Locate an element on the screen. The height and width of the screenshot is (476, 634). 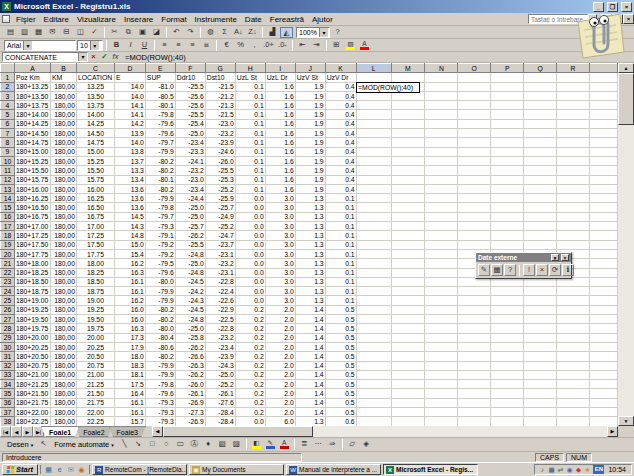
decrease-decimal-icon: .0- is located at coordinates (282, 46).